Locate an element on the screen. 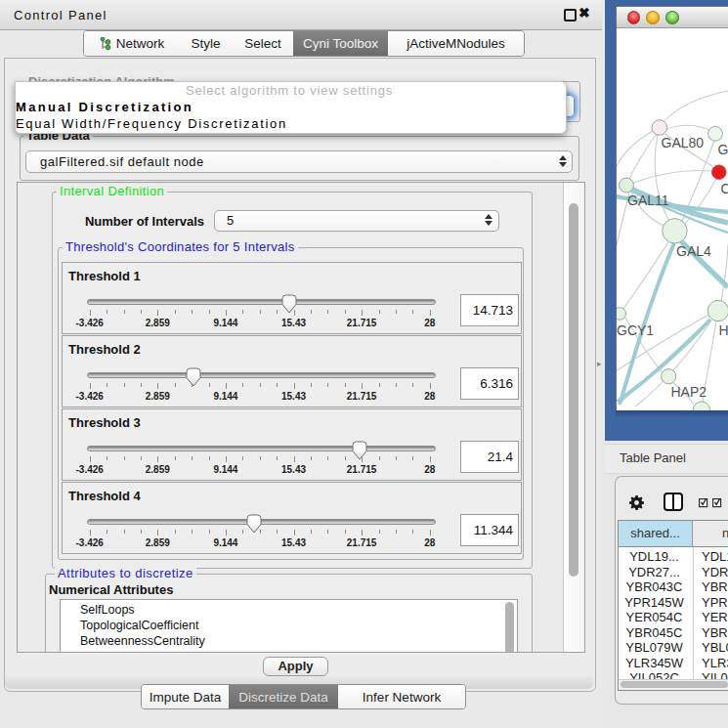  svg-text: GAL11 is located at coordinates (649, 200).